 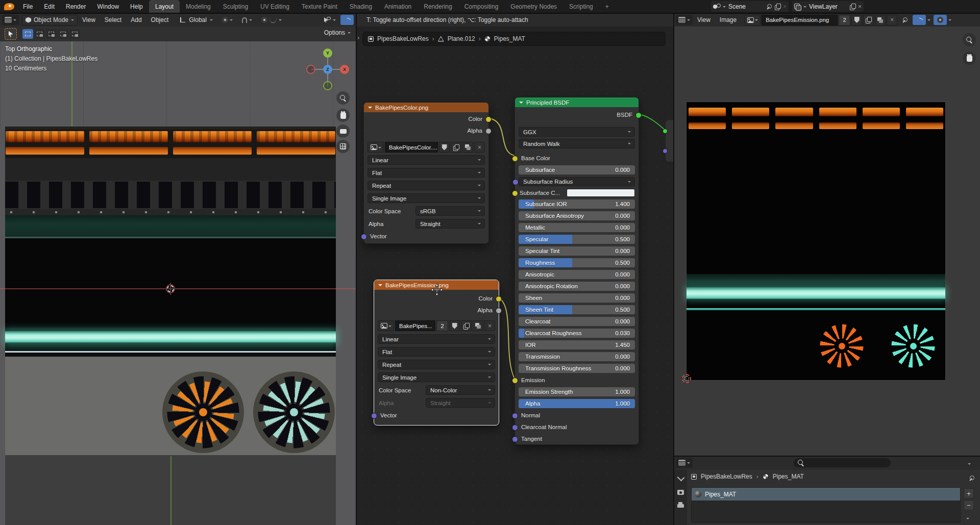 I want to click on image-name-field: BakePipes..., so click(x=415, y=326).